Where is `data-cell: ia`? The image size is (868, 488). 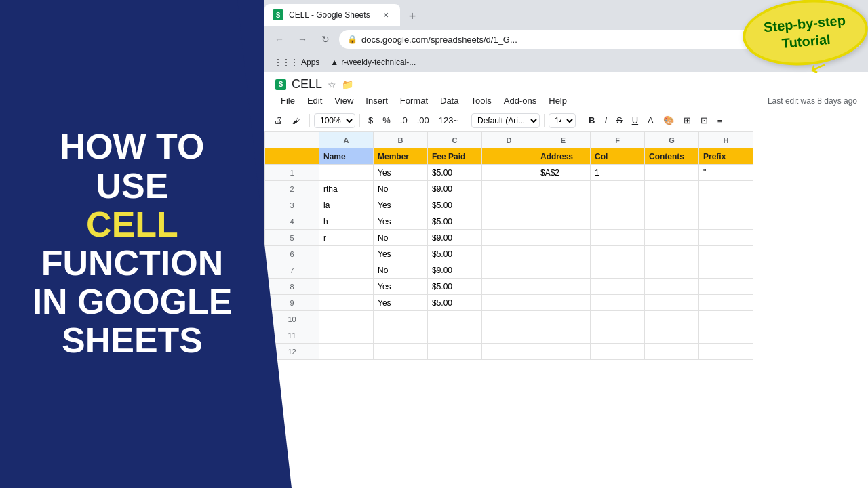 data-cell: ia is located at coordinates (347, 205).